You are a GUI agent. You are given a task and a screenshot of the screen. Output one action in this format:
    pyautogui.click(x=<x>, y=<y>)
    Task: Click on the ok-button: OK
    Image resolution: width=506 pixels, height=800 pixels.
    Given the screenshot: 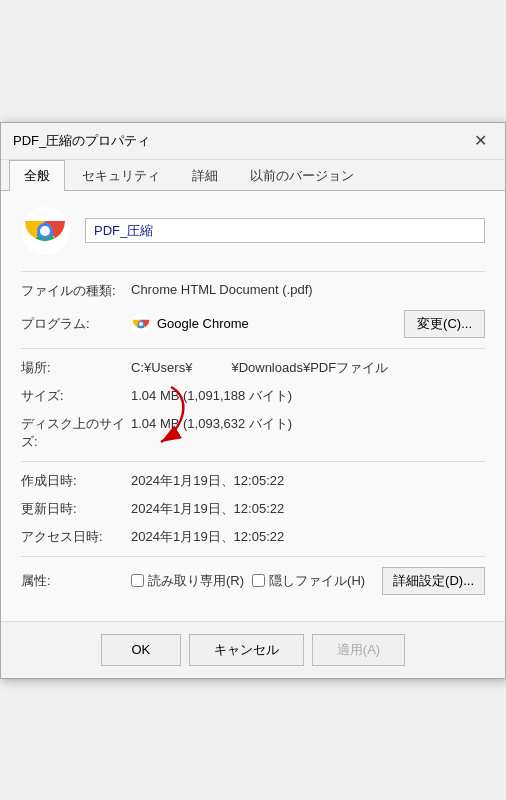 What is the action you would take?
    pyautogui.click(x=141, y=650)
    